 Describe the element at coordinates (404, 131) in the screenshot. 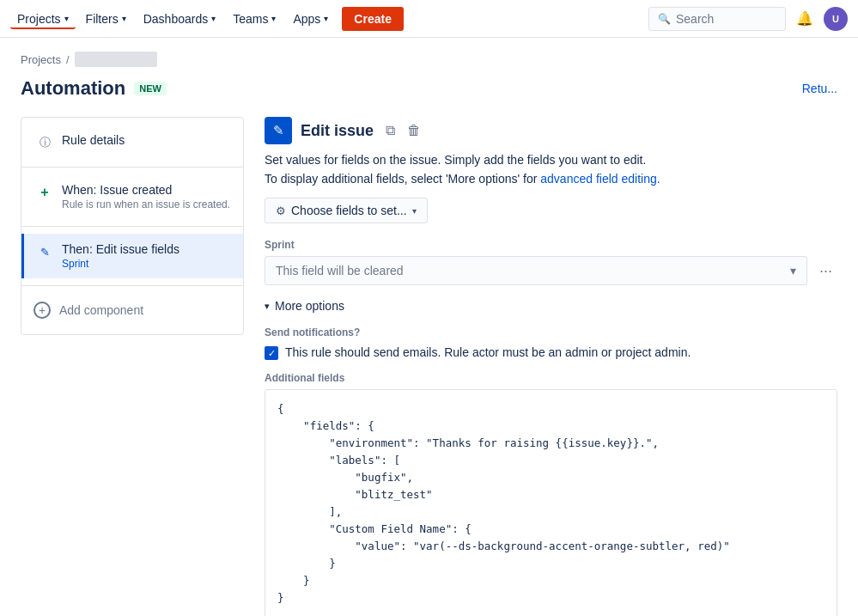

I see `edit-issue-actions: ⧉ 🗑` at that location.